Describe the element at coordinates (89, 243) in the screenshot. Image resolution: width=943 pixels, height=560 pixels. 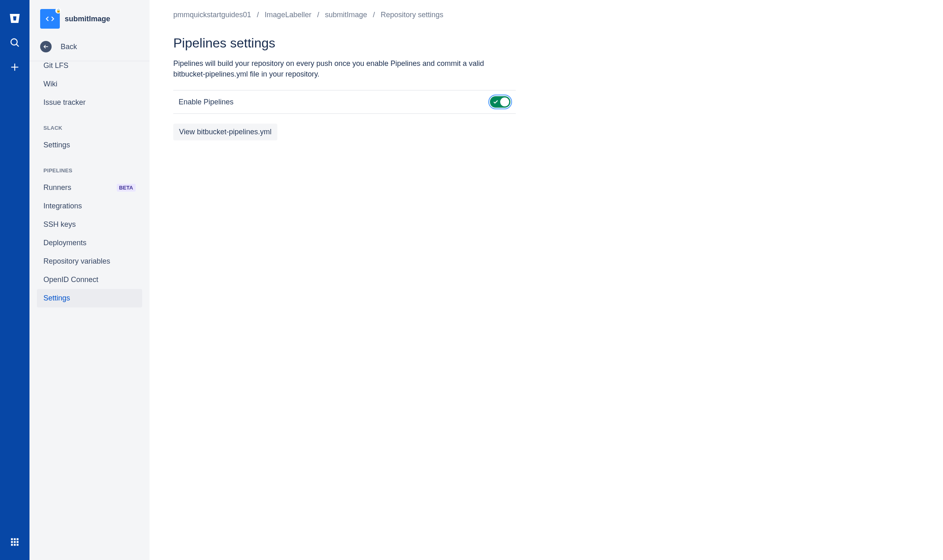
I see `sidebar-item-deployments: Deployments` at that location.